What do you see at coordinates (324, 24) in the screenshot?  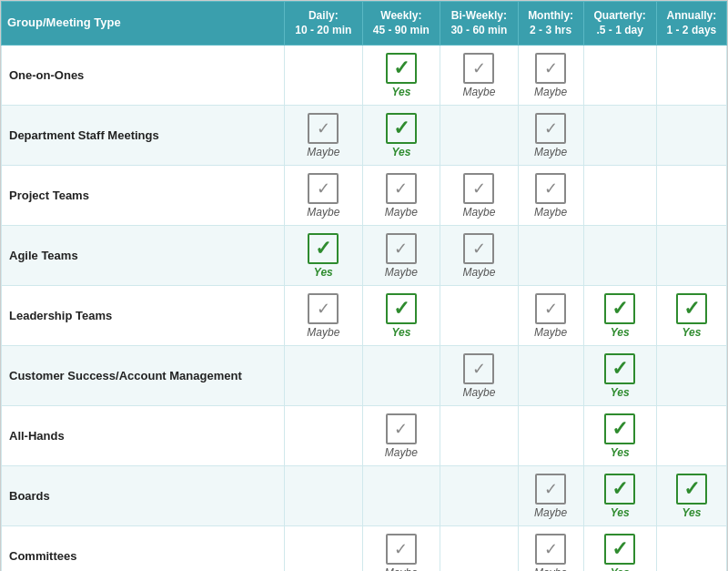 I see `header-daily: Daily: 10 - 20 min` at bounding box center [324, 24].